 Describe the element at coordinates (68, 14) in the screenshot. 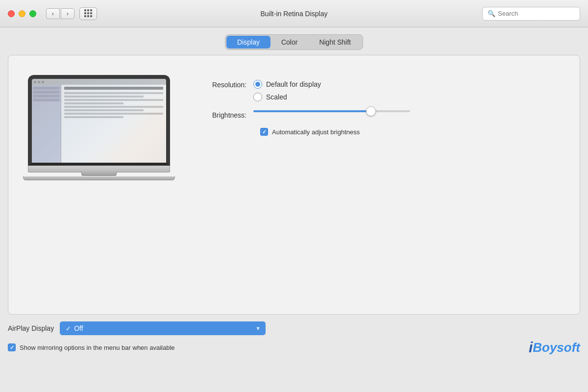

I see `forward-button: ›` at that location.